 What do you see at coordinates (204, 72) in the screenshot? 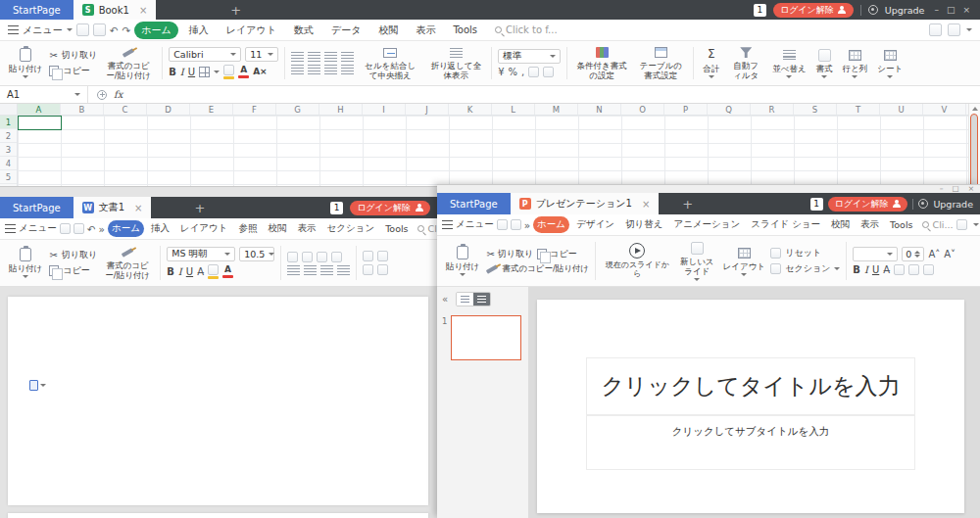
I see `borders-icon` at bounding box center [204, 72].